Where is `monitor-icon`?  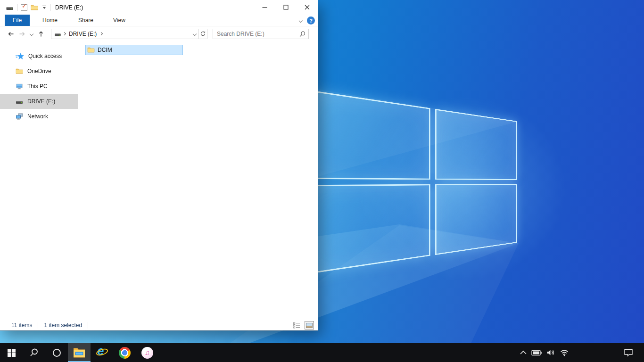 monitor-icon is located at coordinates (19, 86).